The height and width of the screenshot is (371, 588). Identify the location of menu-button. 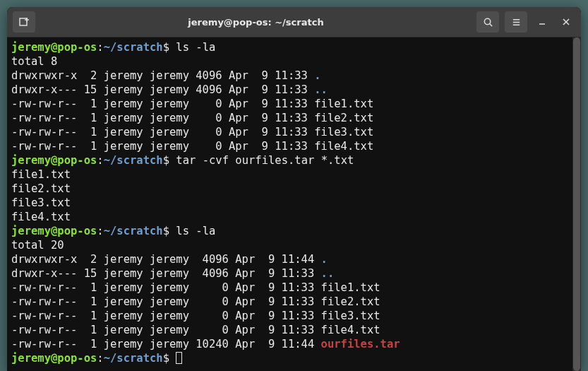
(516, 22).